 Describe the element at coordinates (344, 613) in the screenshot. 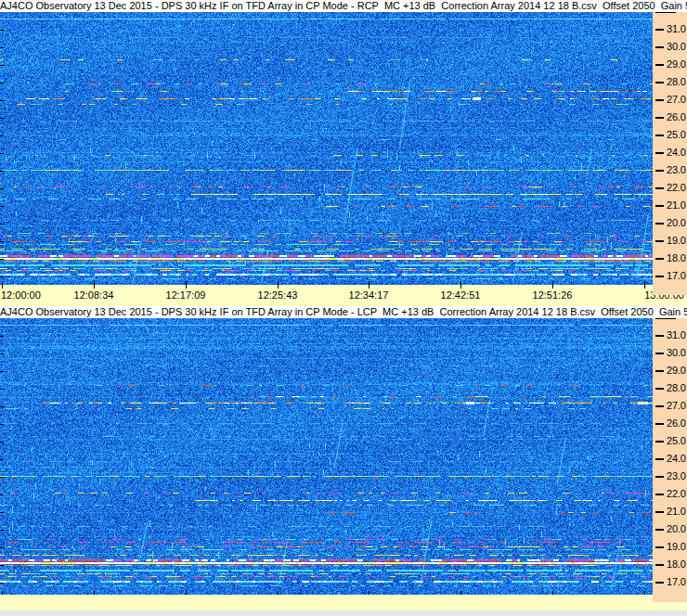

I see `window-footer` at that location.